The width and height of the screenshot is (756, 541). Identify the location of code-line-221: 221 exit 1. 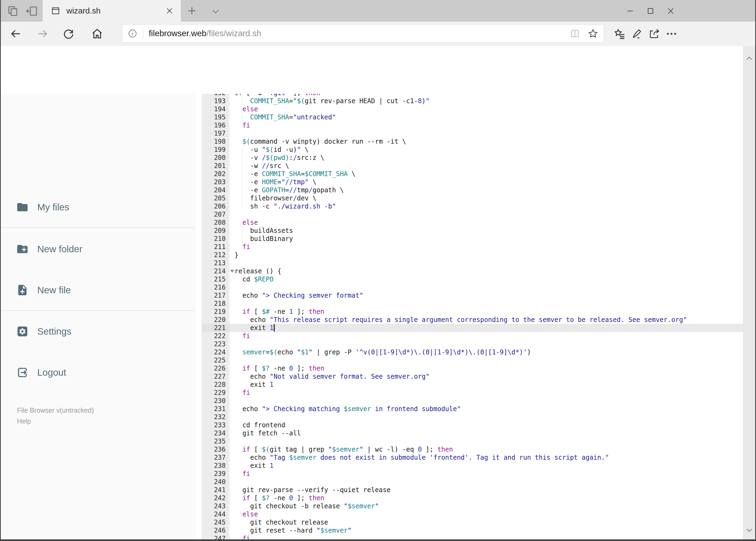
(469, 328).